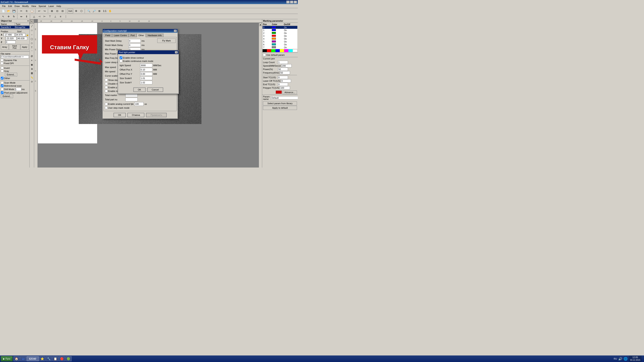 This screenshot has width=644, height=362. Describe the element at coordinates (32, 56) in the screenshot. I see `spiral-tool: @` at that location.